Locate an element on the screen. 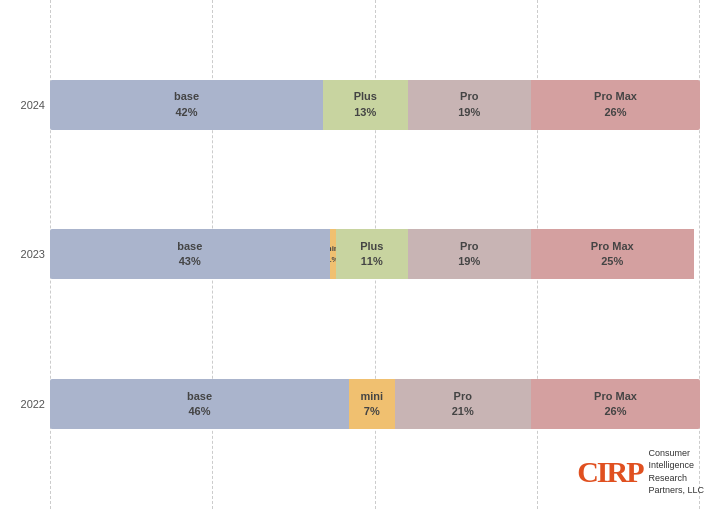 This screenshot has height=509, width=720. segment-base-2023: base43% is located at coordinates (190, 254).